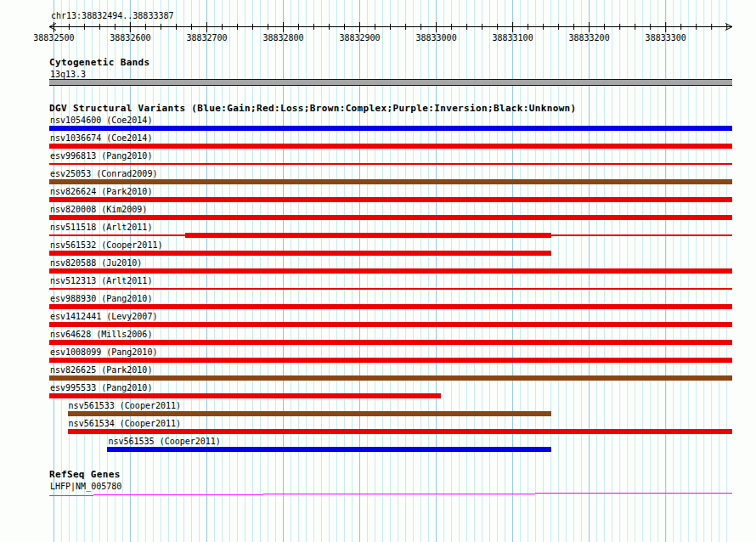  Describe the element at coordinates (378, 267) in the screenshot. I see `variant-row: nsv820588 (Ju2010)` at that location.